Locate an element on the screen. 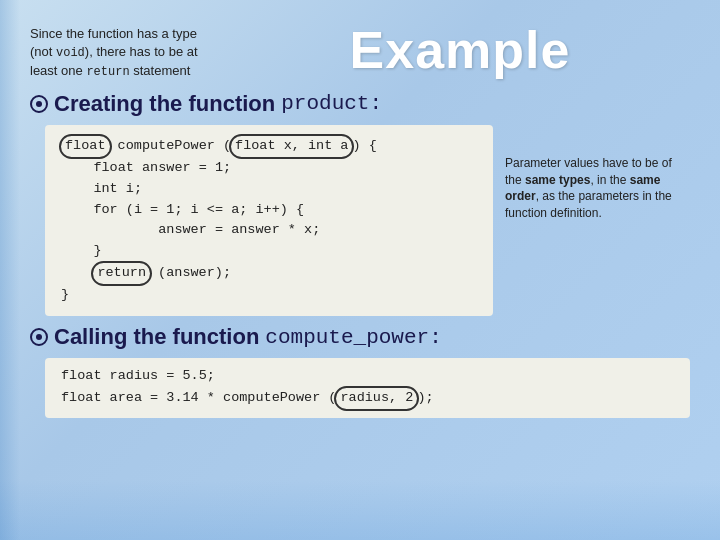 The height and width of the screenshot is (540, 720). top-section: Since the function has a type (not void)… is located at coordinates (360, 50).